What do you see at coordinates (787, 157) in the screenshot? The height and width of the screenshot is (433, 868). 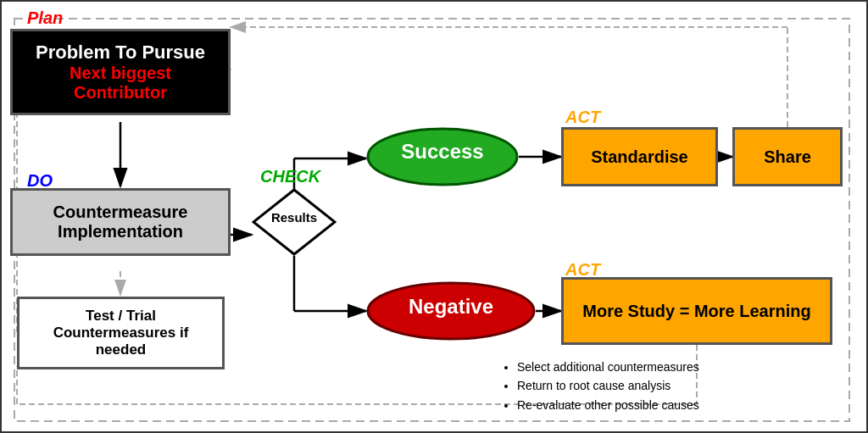 I see `box-share: Share` at bounding box center [787, 157].